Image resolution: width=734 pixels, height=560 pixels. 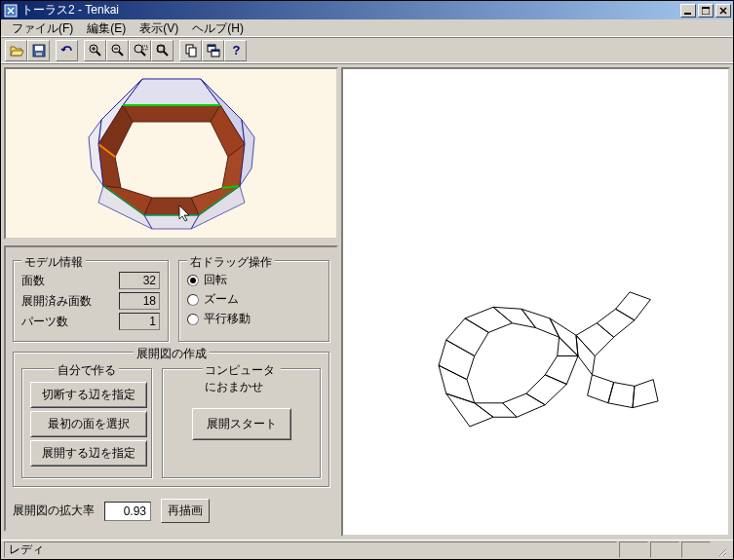 I want to click on status-text: レディ, so click(x=310, y=549).